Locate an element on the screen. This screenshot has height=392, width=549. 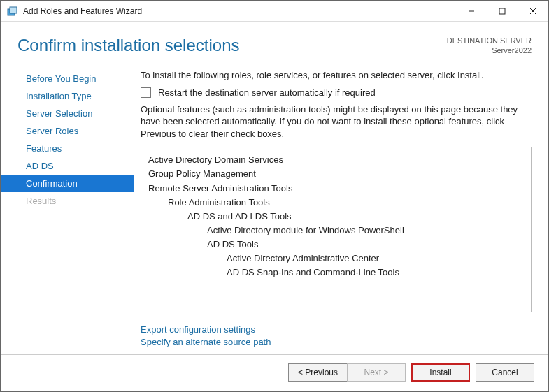
page-title: Confirm installation selections is located at coordinates (232, 45).